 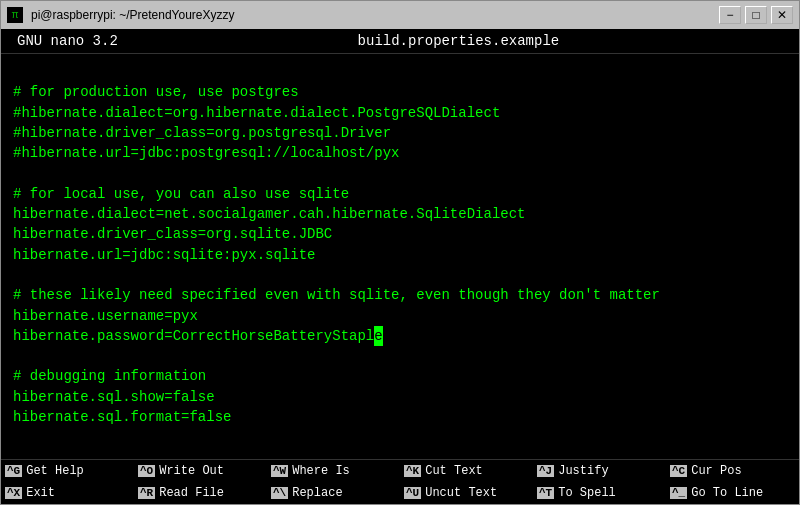 I want to click on footer-key: ^G, so click(x=14, y=471).